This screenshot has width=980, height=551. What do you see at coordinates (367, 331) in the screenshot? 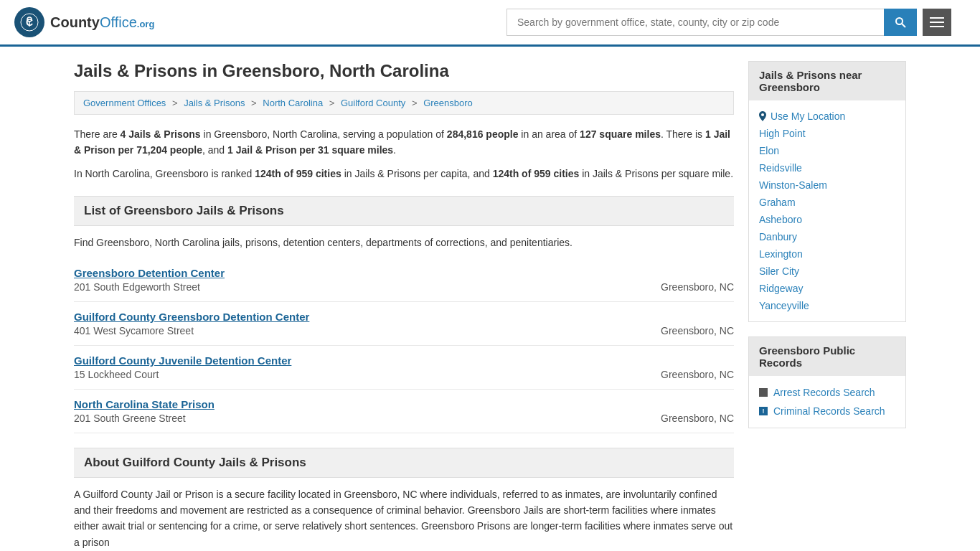
I see `facility-address-1: 401 West Sycamore Street` at bounding box center [367, 331].